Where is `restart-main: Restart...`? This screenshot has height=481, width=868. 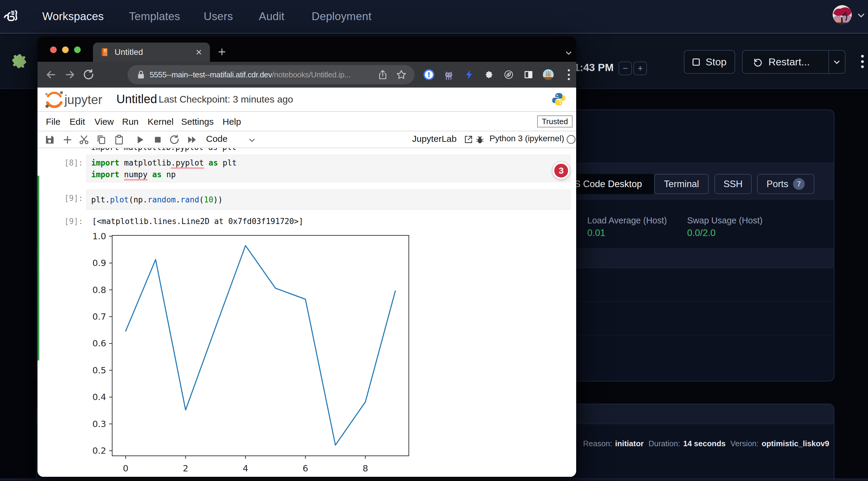 restart-main: Restart... is located at coordinates (782, 62).